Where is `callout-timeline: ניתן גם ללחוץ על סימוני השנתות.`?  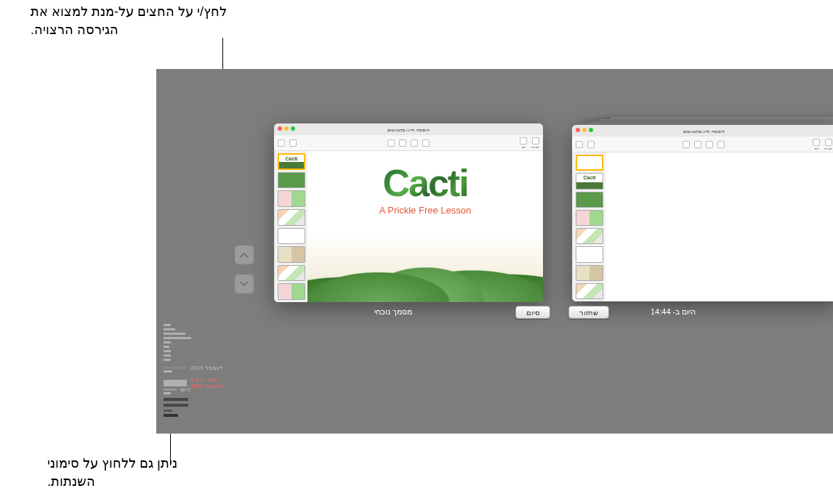 callout-timeline: ניתן גם ללחוץ על סימוני השנתות. is located at coordinates (120, 473).